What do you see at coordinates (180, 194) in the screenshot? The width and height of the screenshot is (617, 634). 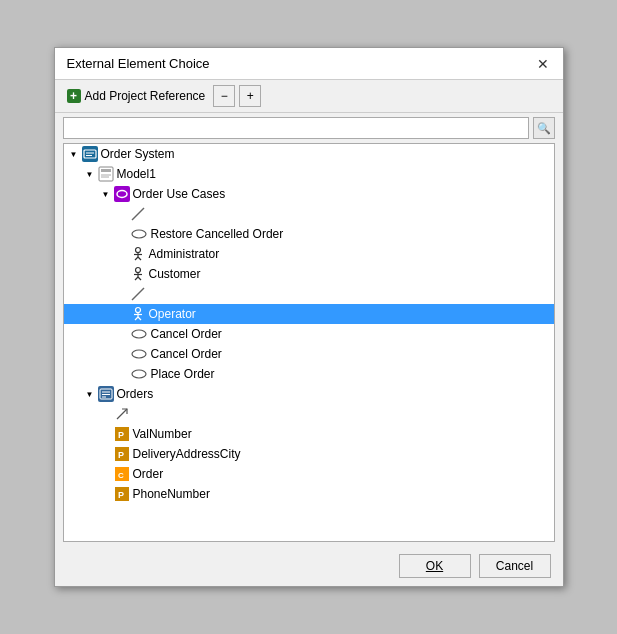 I see `tree-label: Order Use Cases` at bounding box center [180, 194].